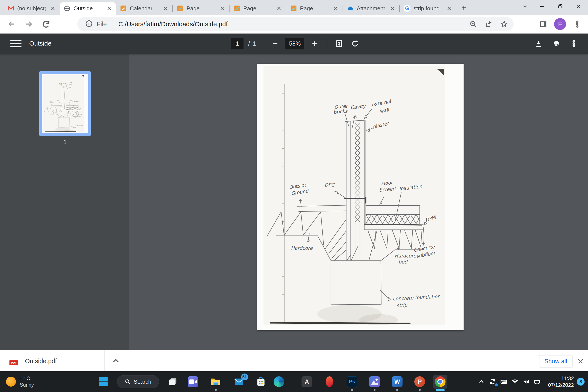  Describe the element at coordinates (492, 382) in the screenshot. I see `tray-sync-update-icon` at that location.